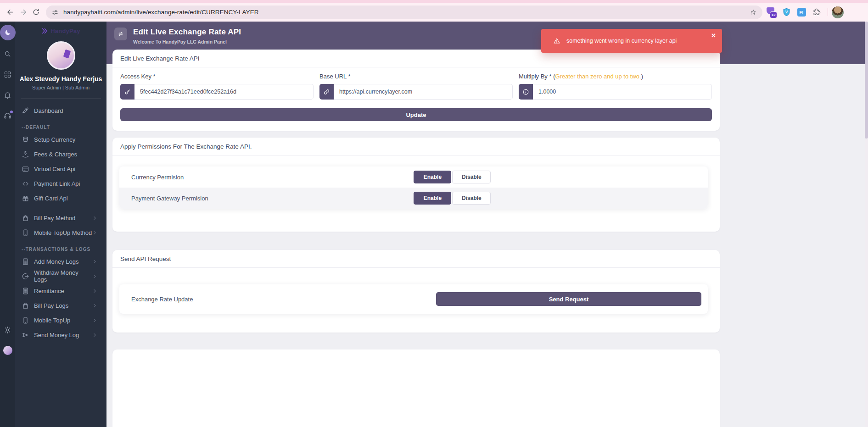  Describe the element at coordinates (414, 177) in the screenshot. I see `permission-row-currency-permision: Currency PermisionEnableDisable` at that location.